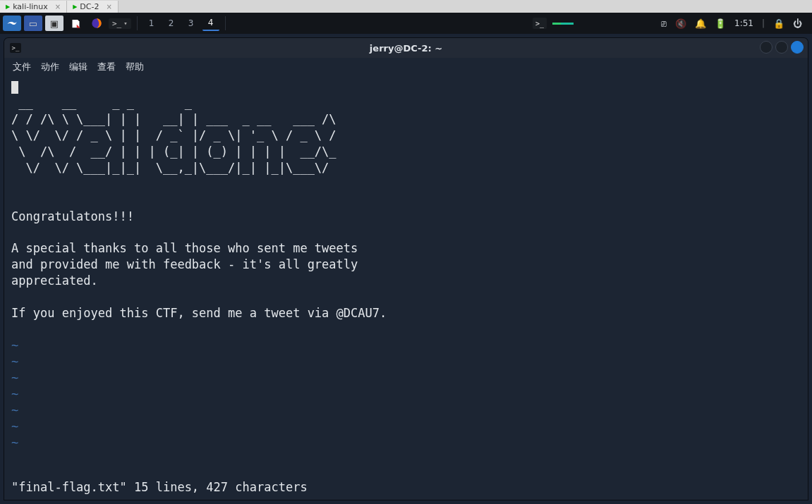 This screenshot has height=504, width=812. What do you see at coordinates (720, 24) in the screenshot?
I see `battery-icon: 🔋` at bounding box center [720, 24].